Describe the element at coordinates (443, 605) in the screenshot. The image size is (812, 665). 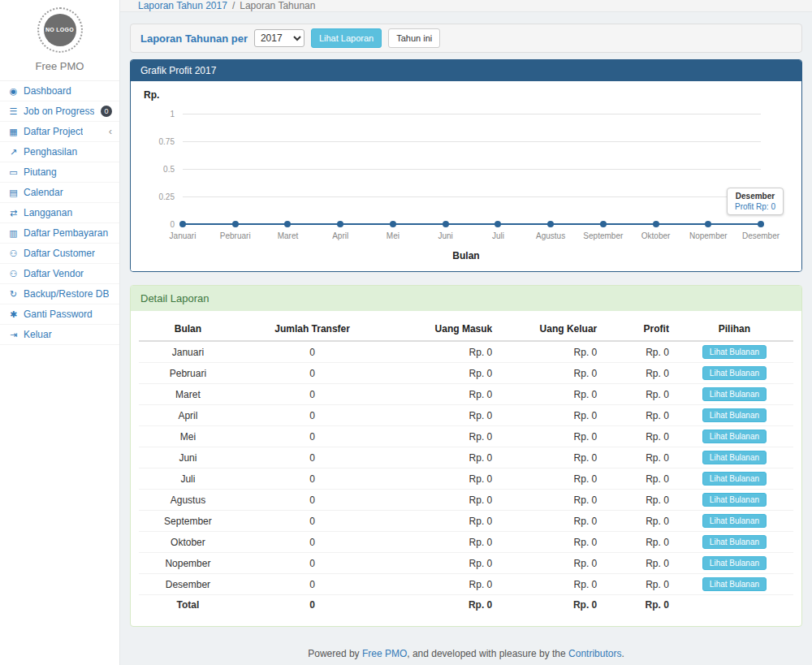
I see `total-uang-masuk: Rp. 0` at that location.